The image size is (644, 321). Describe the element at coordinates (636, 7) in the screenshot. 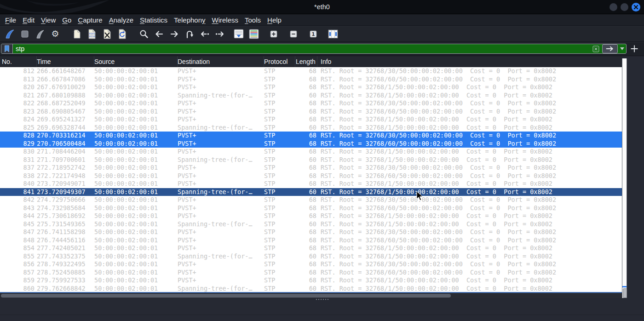

I see `close-button` at that location.